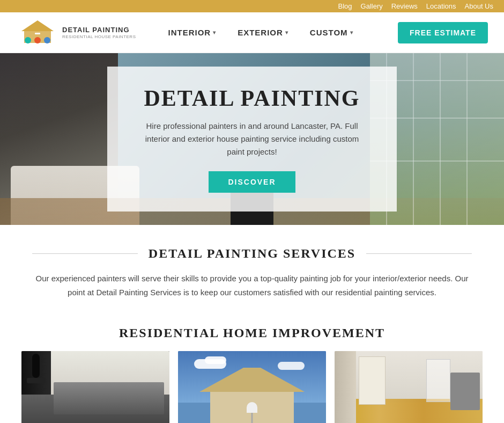 This screenshot has width=504, height=423. What do you see at coordinates (443, 33) in the screenshot?
I see `free-estimate-button: FREE ESTIMATE` at bounding box center [443, 33].